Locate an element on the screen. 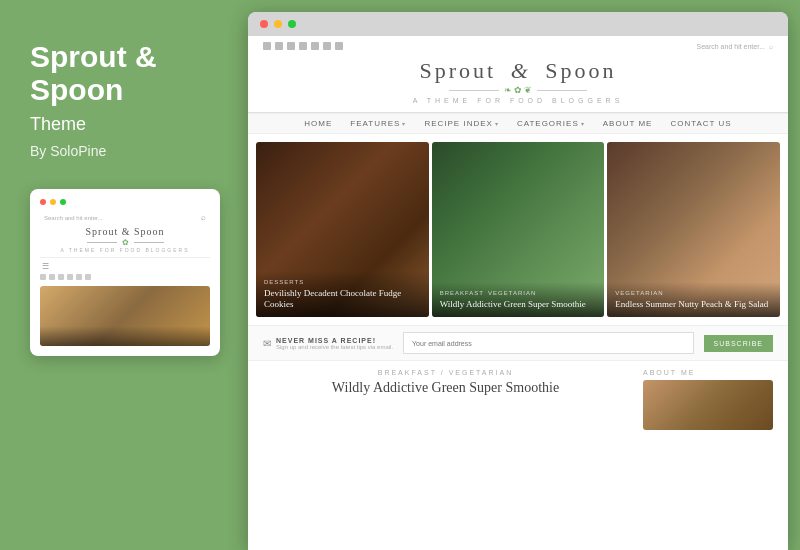 This screenshot has width=800, height=550. site-header: Search and hit enter... ⌕ Sprout & Spoon… is located at coordinates (518, 74).